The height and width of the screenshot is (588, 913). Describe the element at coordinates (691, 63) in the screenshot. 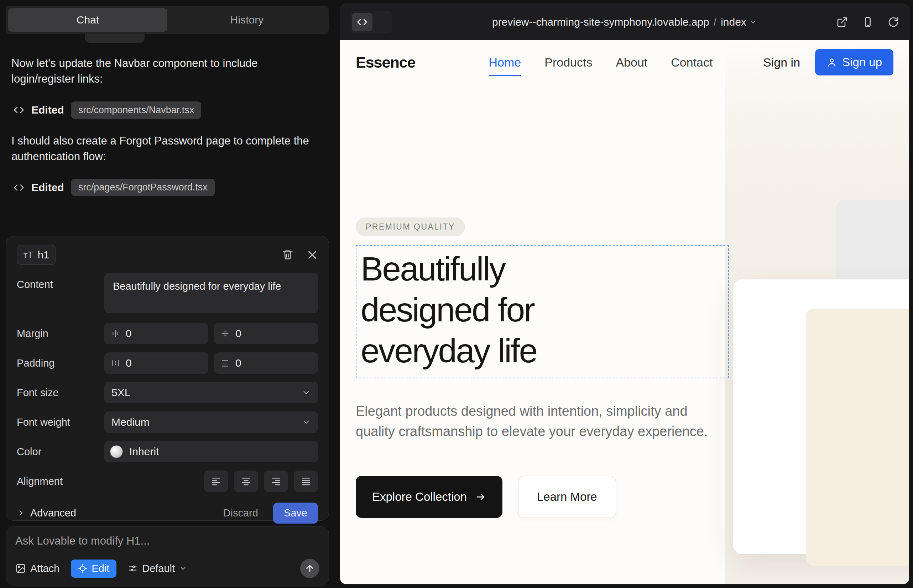

I see `nav-link-contact: Contact` at that location.